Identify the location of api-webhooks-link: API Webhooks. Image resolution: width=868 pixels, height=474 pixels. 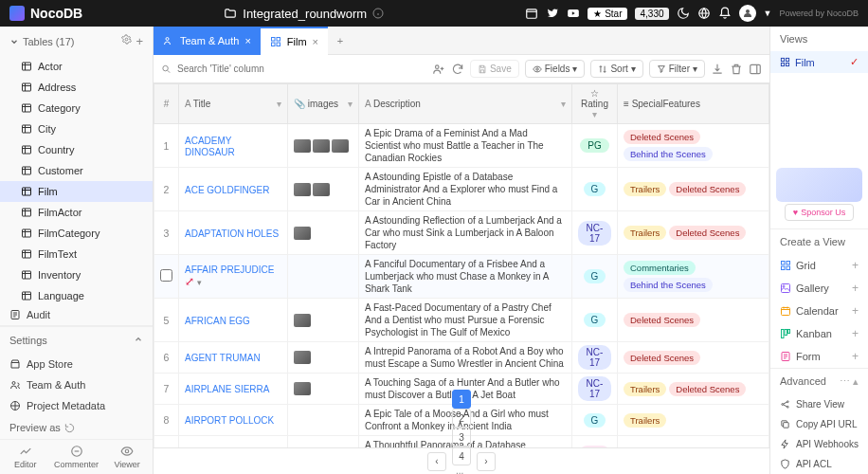
(819, 444).